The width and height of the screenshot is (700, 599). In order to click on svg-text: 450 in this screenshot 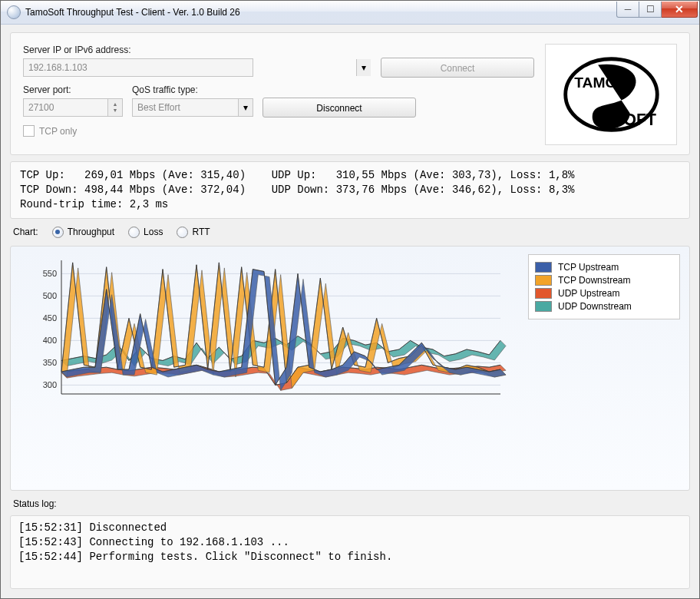, I will do `click(50, 318)`.